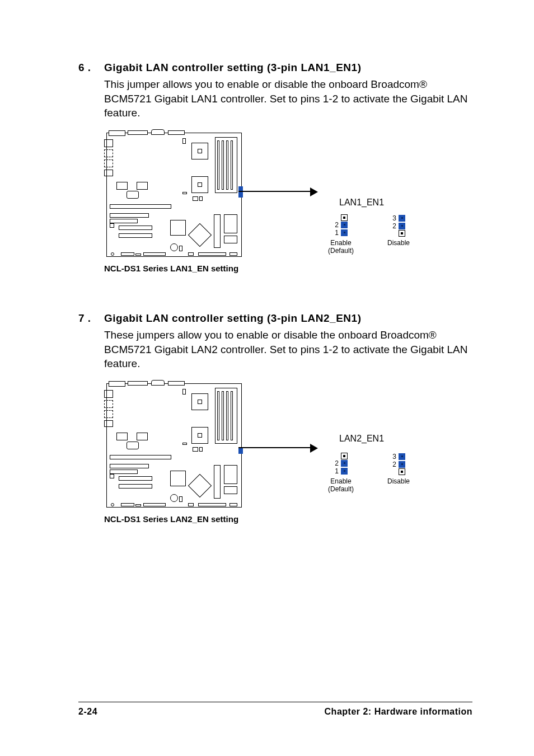  Describe the element at coordinates (91, 68) in the screenshot. I see `section-number: 6 .` at that location.